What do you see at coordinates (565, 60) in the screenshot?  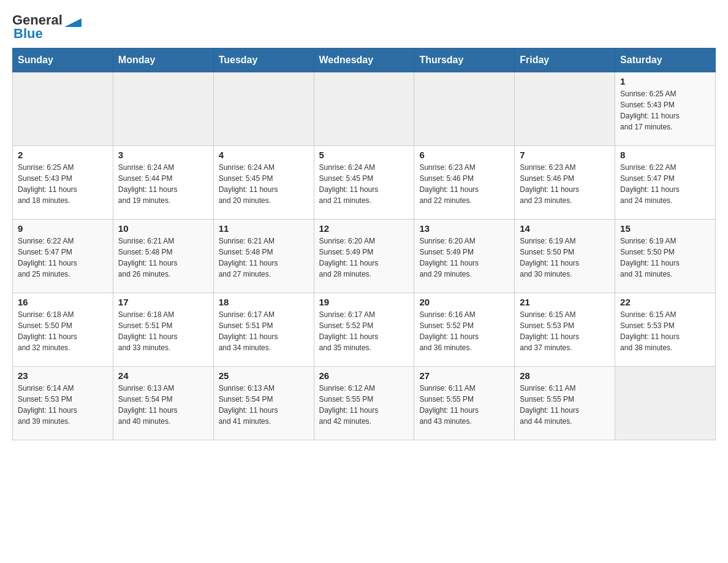 I see `weekday-header-friday: Friday` at bounding box center [565, 60].